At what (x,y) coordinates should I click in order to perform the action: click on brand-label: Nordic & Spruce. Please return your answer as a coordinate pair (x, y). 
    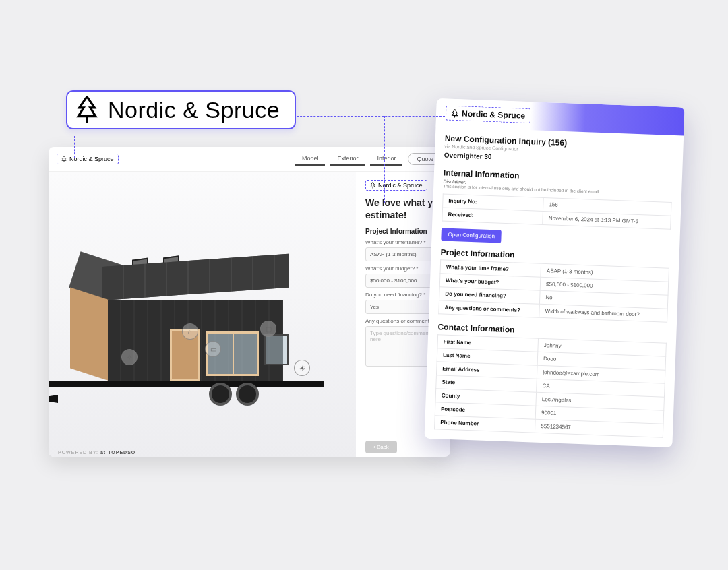
    Looking at the image, I should click on (92, 159).